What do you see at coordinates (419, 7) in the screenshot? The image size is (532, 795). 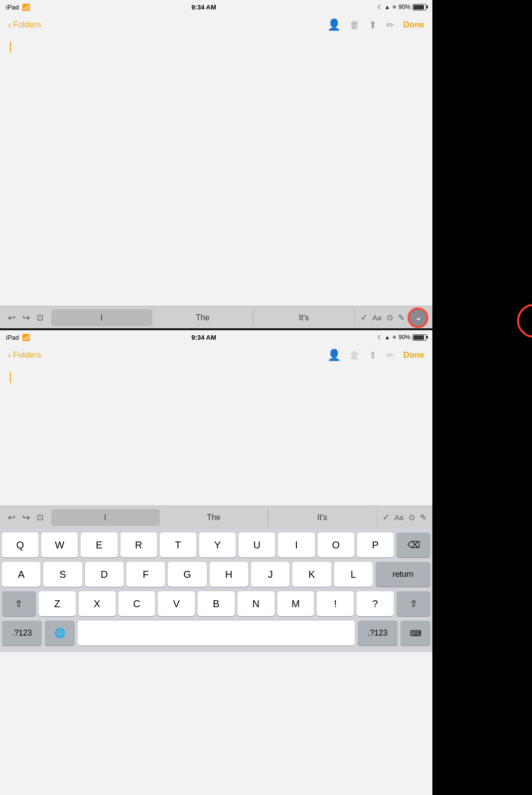 I see `battery-icon` at bounding box center [419, 7].